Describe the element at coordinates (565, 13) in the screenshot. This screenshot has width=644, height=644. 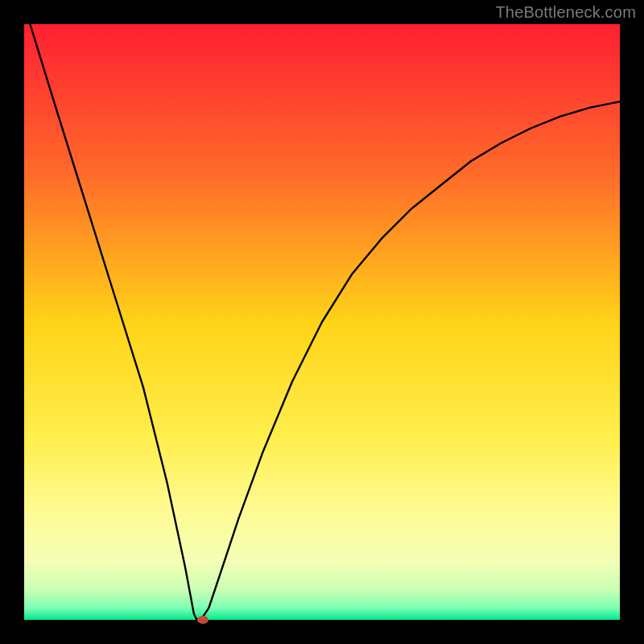
I see `watermark-text: TheBottleneck.com` at that location.